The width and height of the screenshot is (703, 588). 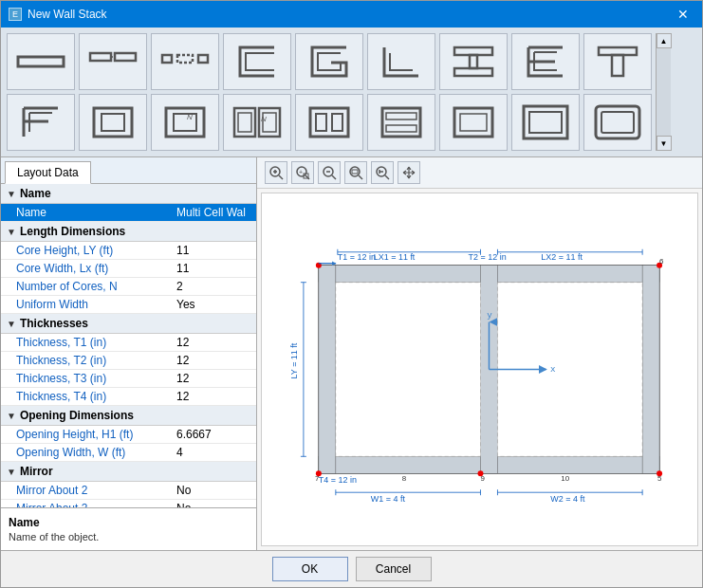 I want to click on prop-value-core-height: 11, so click(x=213, y=250).